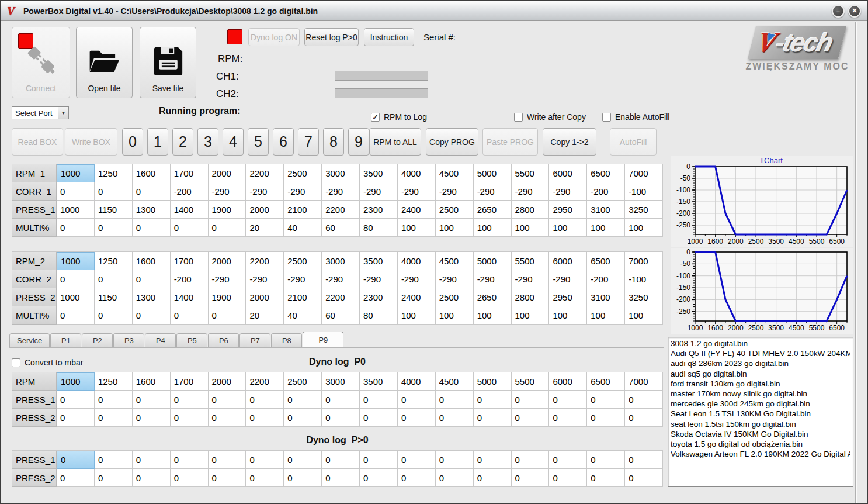 This screenshot has height=504, width=868. What do you see at coordinates (644, 192) in the screenshot?
I see `table-cell: -100` at bounding box center [644, 192].